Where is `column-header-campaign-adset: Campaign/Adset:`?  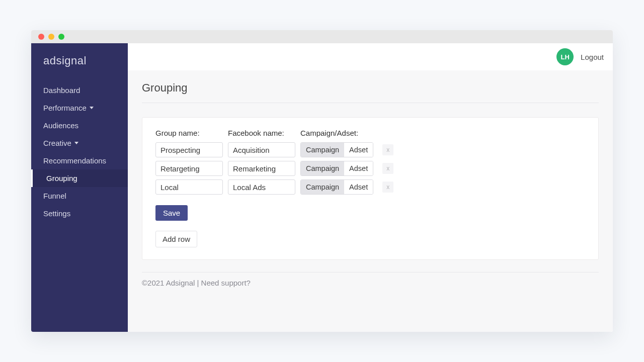
column-header-campaign-adset: Campaign/Adset: is located at coordinates (333, 133).